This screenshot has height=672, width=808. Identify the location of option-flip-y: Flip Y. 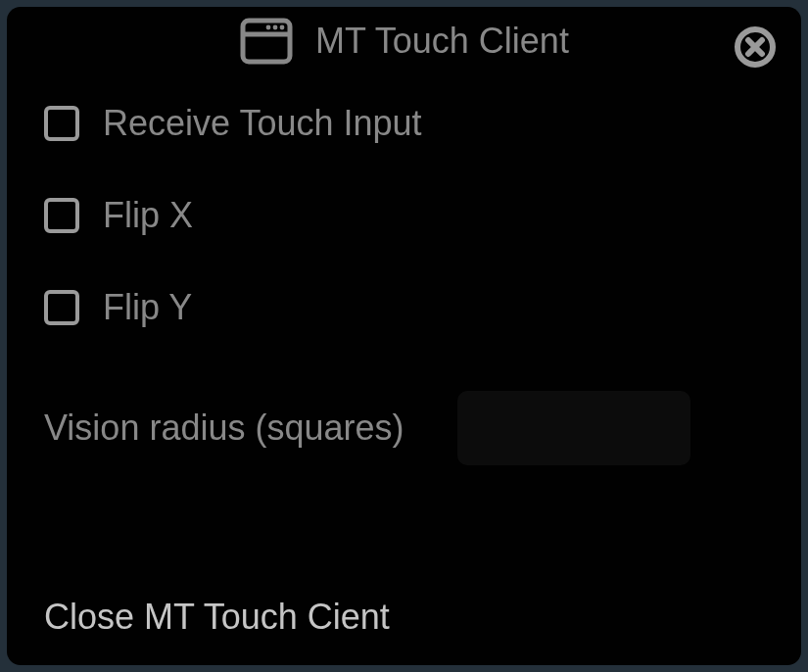
(404, 308).